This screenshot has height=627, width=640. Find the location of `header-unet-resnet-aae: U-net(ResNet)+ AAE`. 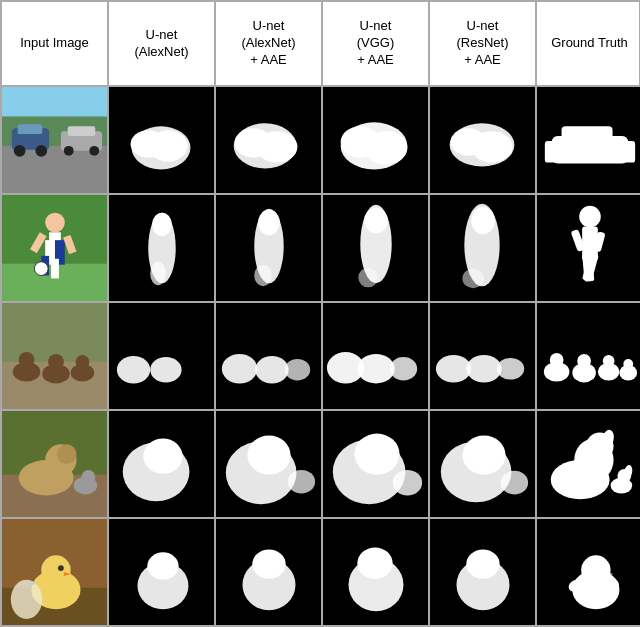

header-unet-resnet-aae: U-net(ResNet)+ AAE is located at coordinates (482, 44).